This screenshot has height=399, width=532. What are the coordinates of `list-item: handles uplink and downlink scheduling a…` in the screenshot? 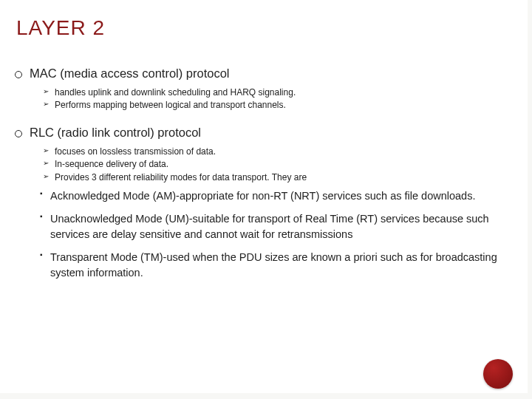 It's located at (284, 93).